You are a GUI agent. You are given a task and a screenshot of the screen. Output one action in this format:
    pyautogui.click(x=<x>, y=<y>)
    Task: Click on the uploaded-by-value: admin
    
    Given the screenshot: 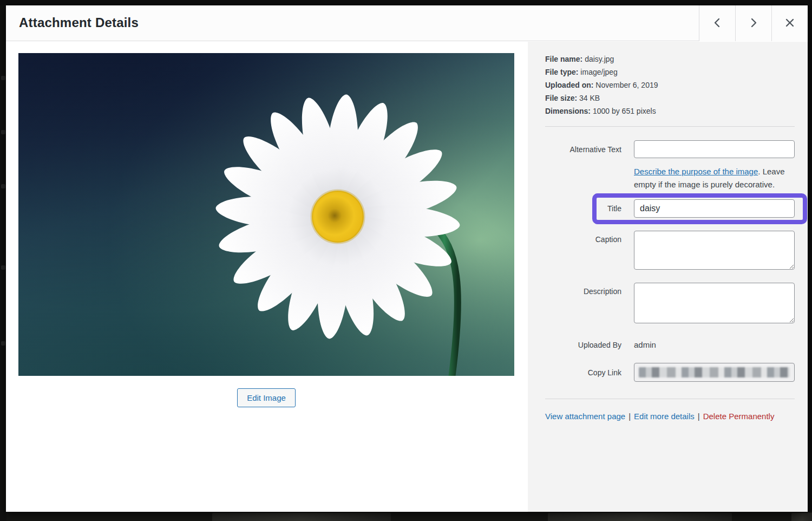 What is the action you would take?
    pyautogui.click(x=715, y=344)
    